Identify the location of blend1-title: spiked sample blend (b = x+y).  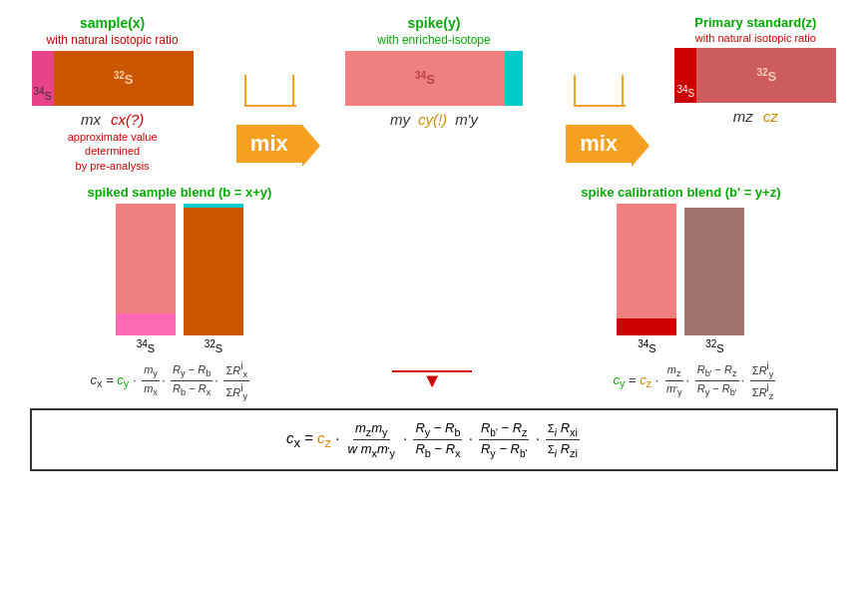
(180, 192).